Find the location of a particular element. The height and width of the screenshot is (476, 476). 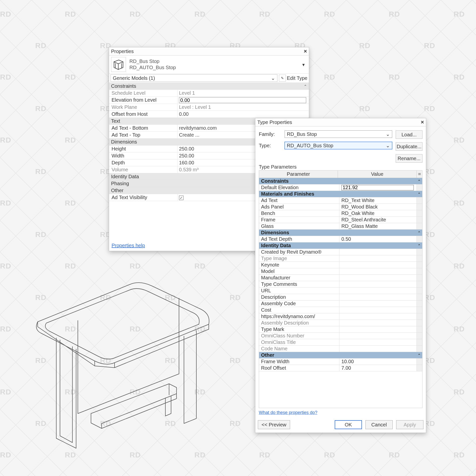

row-link: https://revitdynamo.com/ is located at coordinates (341, 317).